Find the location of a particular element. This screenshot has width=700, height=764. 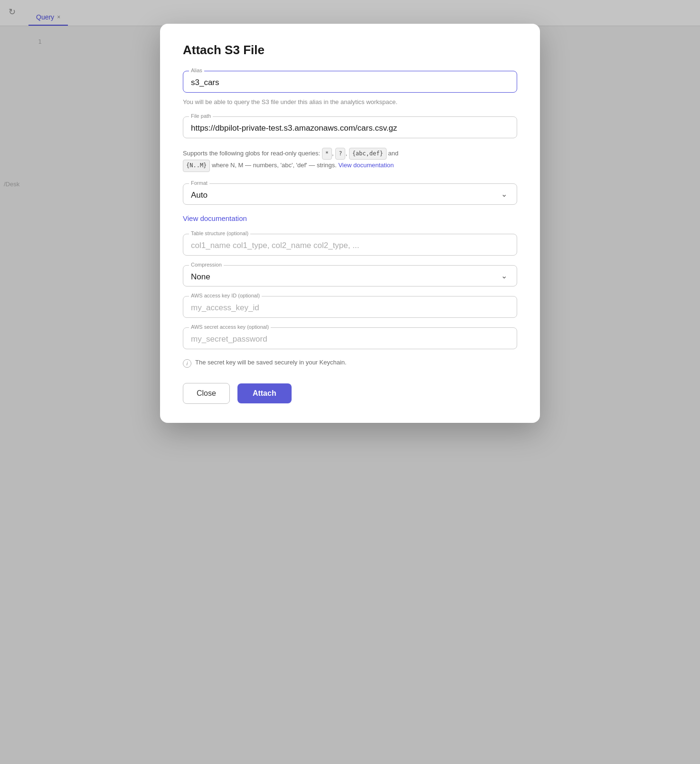

compression-select-wrapper: None GZip BZip2 Snappy LZ4 ⌄ is located at coordinates (350, 276).